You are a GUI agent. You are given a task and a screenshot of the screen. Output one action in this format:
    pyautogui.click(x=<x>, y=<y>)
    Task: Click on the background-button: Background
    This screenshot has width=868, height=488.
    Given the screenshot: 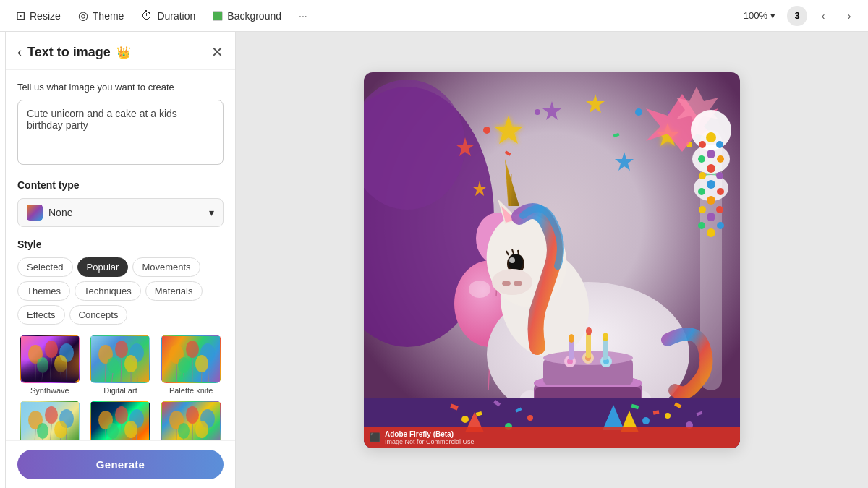 What is the action you would take?
    pyautogui.click(x=247, y=16)
    